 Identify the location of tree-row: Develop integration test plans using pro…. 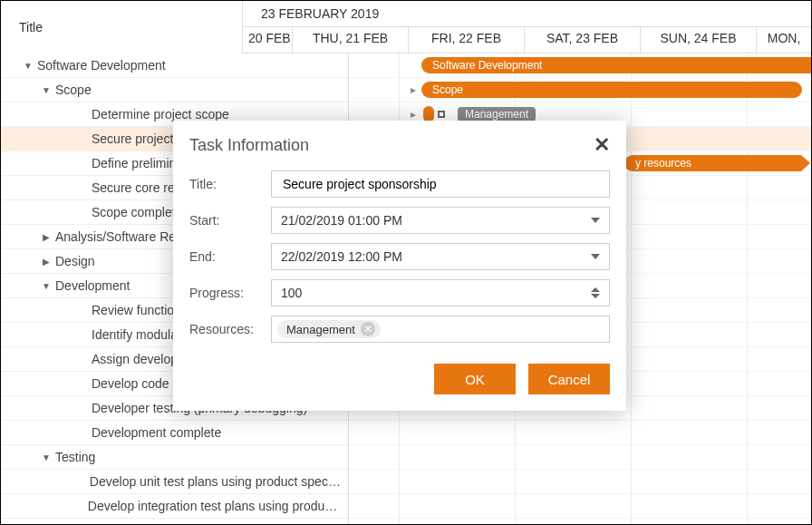
(174, 506).